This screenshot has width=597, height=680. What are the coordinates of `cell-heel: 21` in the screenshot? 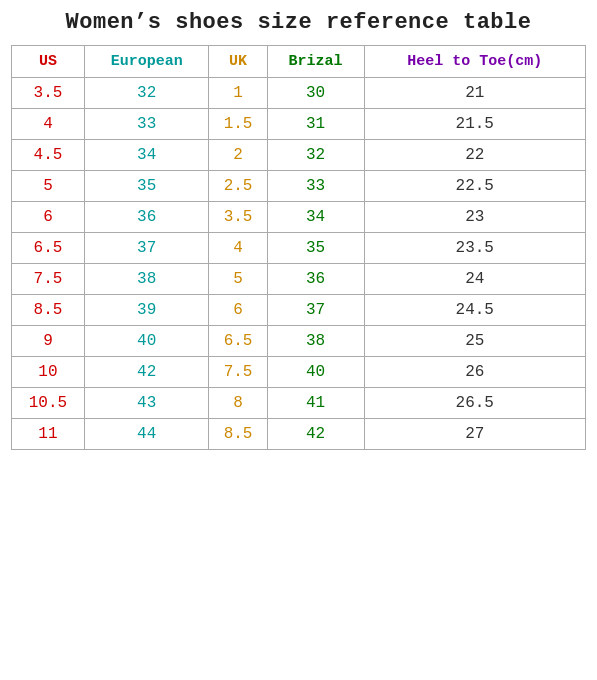 It's located at (475, 94).